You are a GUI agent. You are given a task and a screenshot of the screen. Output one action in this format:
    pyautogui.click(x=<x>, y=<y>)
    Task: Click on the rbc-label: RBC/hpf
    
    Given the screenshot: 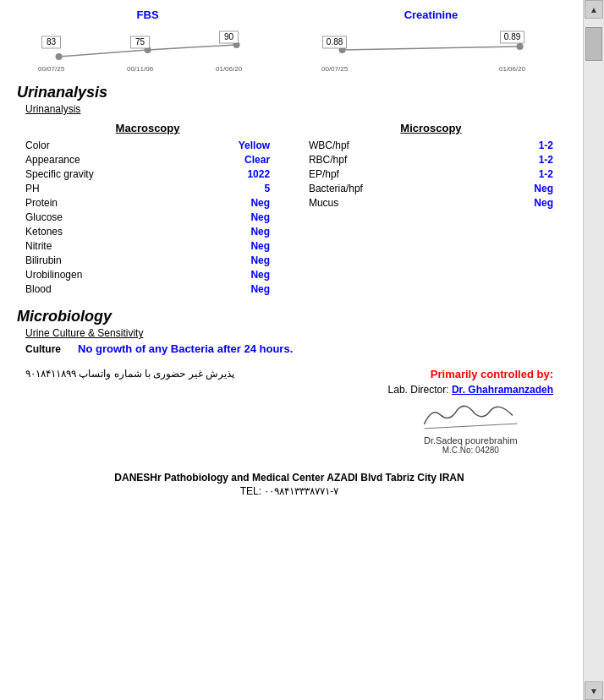 What is the action you would take?
    pyautogui.click(x=328, y=160)
    